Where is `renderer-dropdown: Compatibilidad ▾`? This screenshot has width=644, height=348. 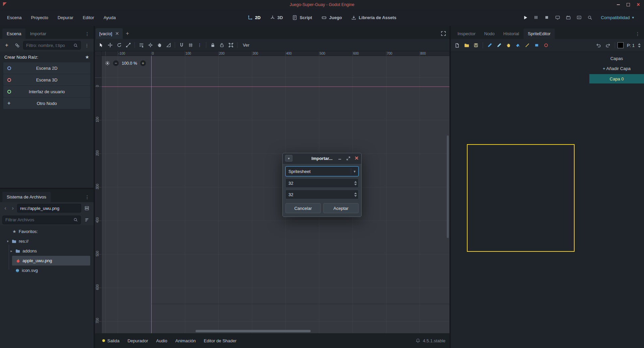
renderer-dropdown: Compatibilidad ▾ is located at coordinates (617, 17).